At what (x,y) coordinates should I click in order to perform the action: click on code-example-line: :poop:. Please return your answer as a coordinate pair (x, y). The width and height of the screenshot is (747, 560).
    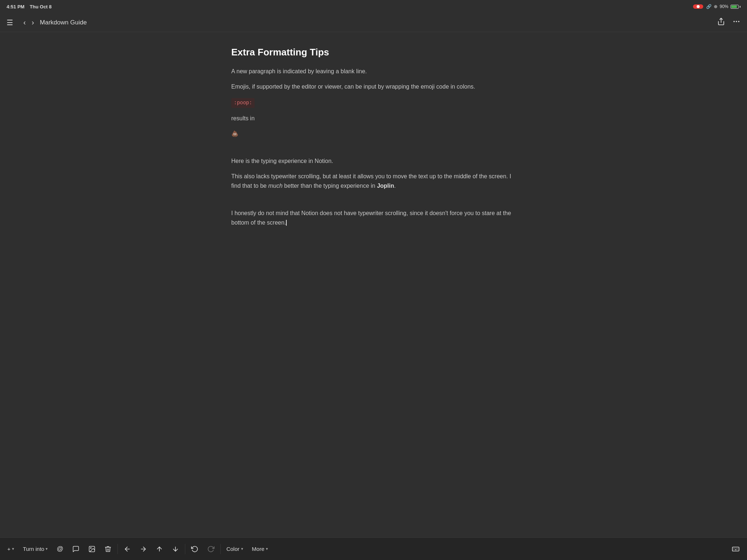
    Looking at the image, I should click on (374, 103).